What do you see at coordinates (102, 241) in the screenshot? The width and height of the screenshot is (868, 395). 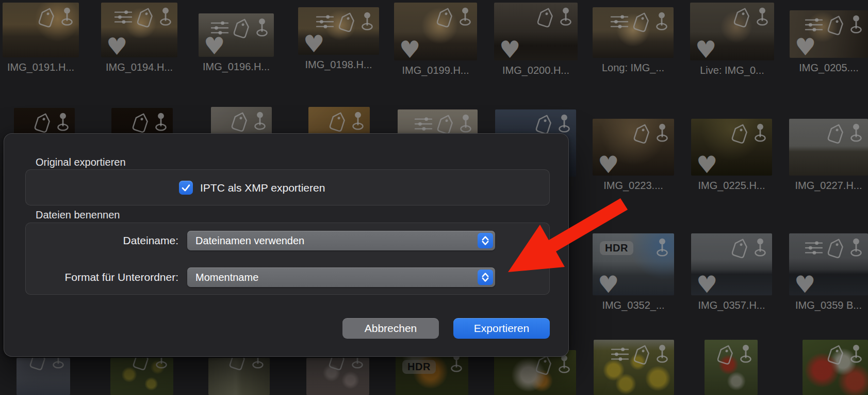 I see `filename-label: Dateiname:` at bounding box center [102, 241].